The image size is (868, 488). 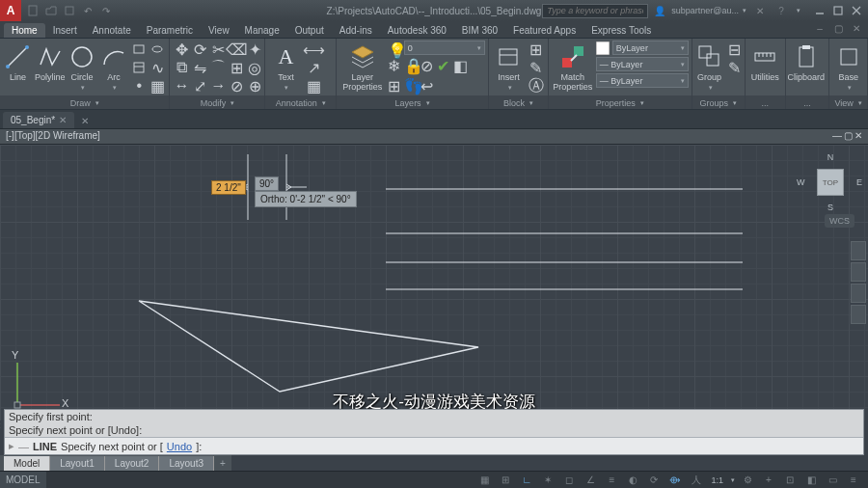 I want to click on layer-iso-icon: ◧, so click(x=461, y=66).